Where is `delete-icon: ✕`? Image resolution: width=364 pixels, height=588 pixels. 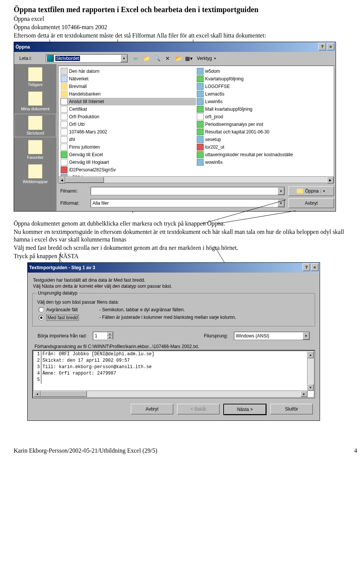 delete-icon: ✕ is located at coordinates (168, 58).